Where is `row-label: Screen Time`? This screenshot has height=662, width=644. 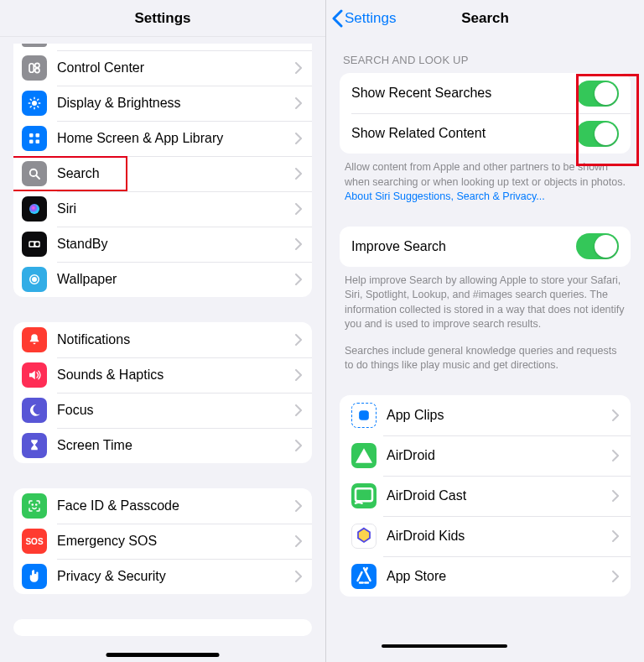
row-label: Screen Time is located at coordinates (176, 446).